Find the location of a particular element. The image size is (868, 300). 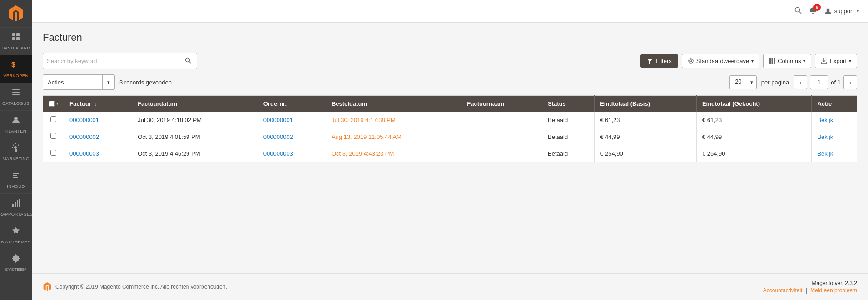

account-activity-link: Accountactiviteit is located at coordinates (783, 290).